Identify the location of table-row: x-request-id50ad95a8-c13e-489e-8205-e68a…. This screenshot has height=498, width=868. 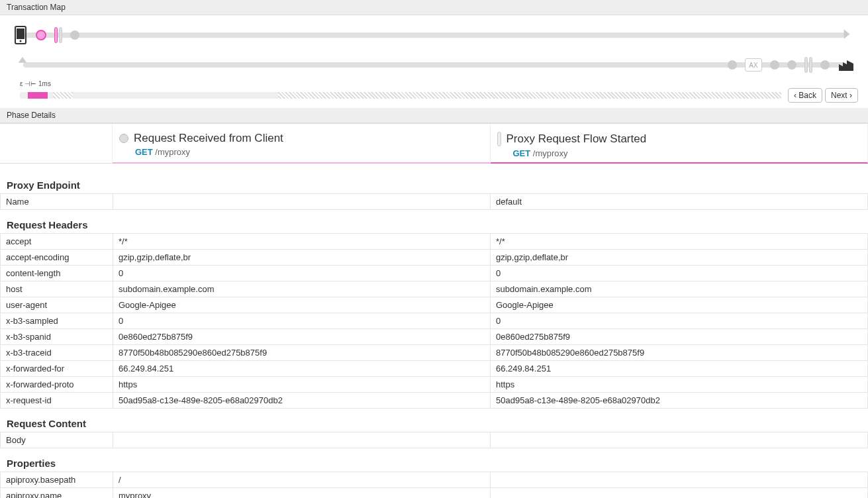
(434, 401).